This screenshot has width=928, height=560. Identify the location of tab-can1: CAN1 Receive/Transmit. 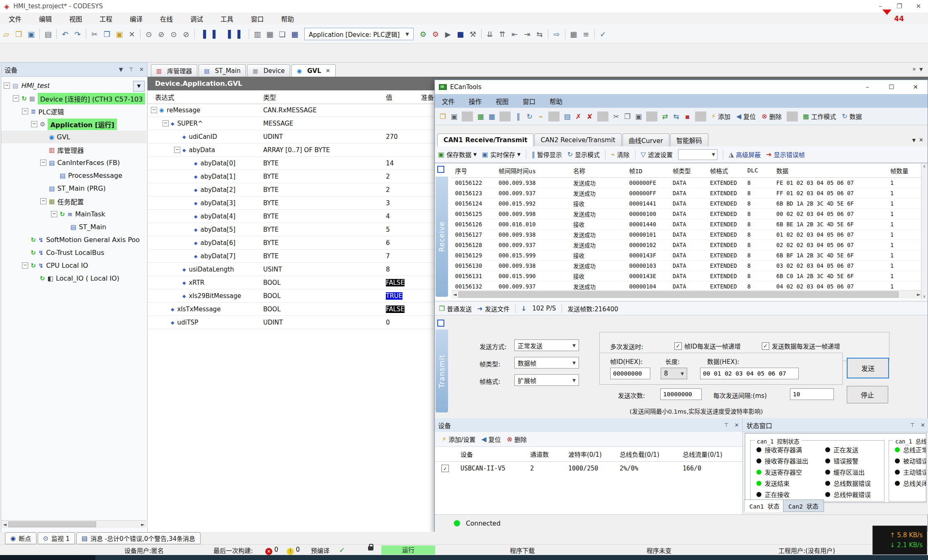
(485, 140).